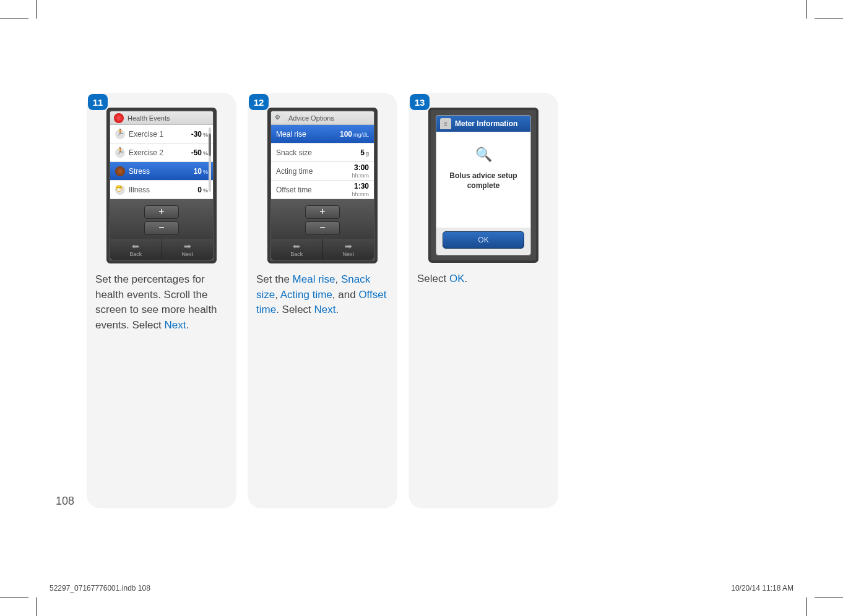 The height and width of the screenshot is (616, 843). What do you see at coordinates (322, 295) in the screenshot?
I see `step-caption: Set the Meal rise, Snack size, Acting ti…` at bounding box center [322, 295].